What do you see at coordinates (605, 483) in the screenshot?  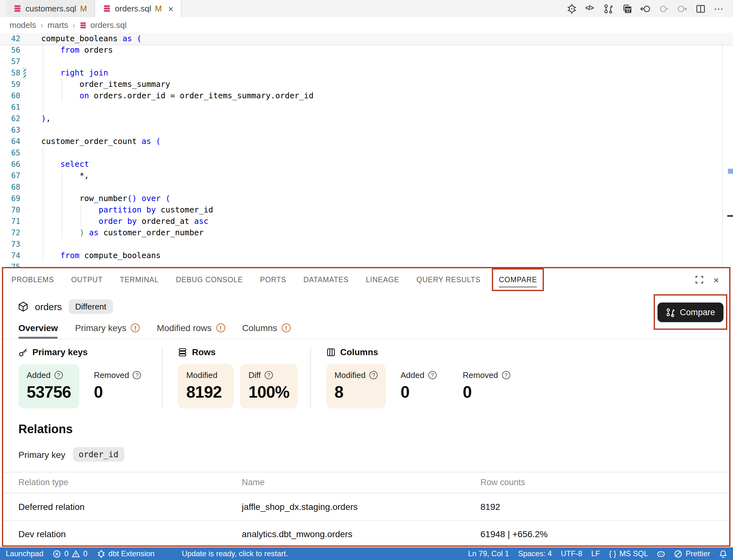 I see `relations-col-header: Row counts` at bounding box center [605, 483].